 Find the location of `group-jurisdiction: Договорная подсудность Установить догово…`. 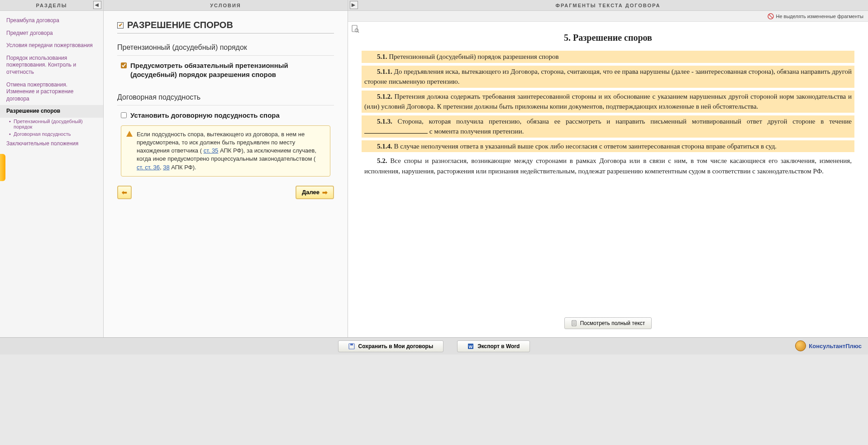

group-jurisdiction: Договорная подсудность Установить догово… is located at coordinates (225, 133).